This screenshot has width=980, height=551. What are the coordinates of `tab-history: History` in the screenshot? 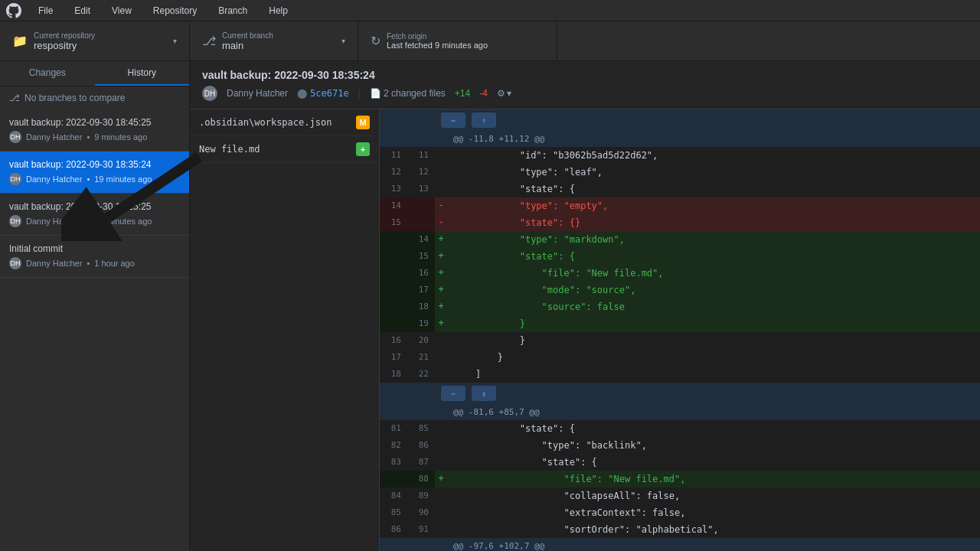 It's located at (142, 73).